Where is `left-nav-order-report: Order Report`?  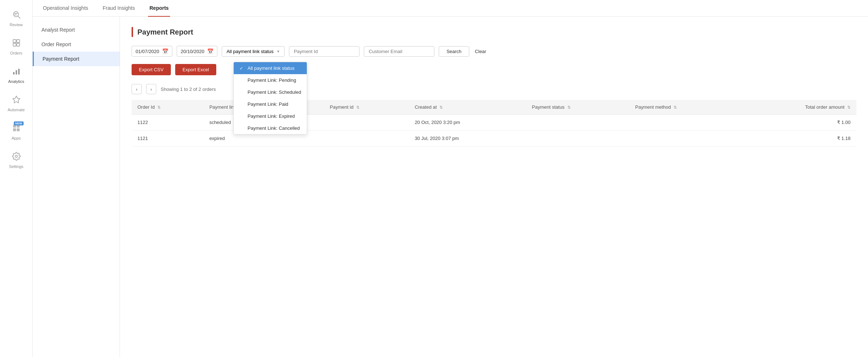 left-nav-order-report: Order Report is located at coordinates (76, 44).